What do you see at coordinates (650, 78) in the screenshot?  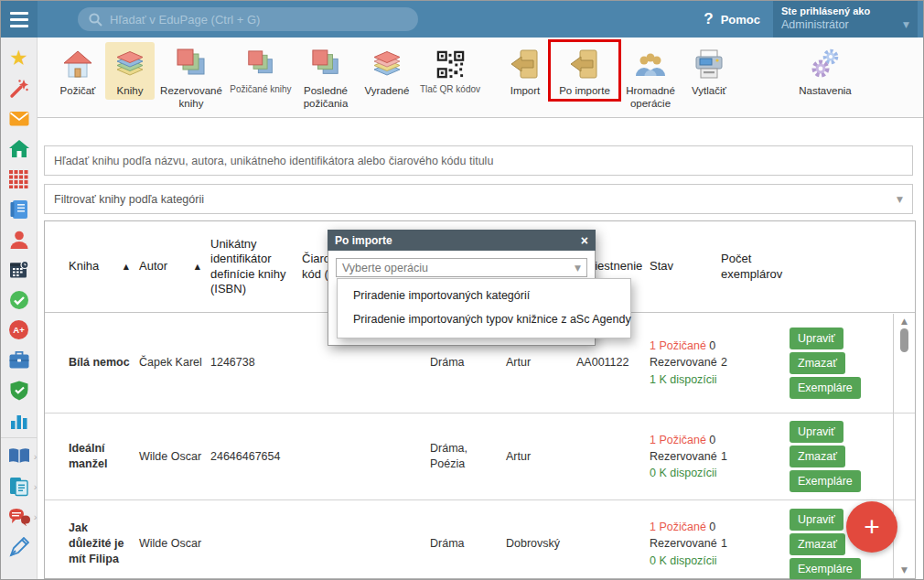 I see `toolbar-item-hromadne-operacie: Hromadné operácie` at bounding box center [650, 78].